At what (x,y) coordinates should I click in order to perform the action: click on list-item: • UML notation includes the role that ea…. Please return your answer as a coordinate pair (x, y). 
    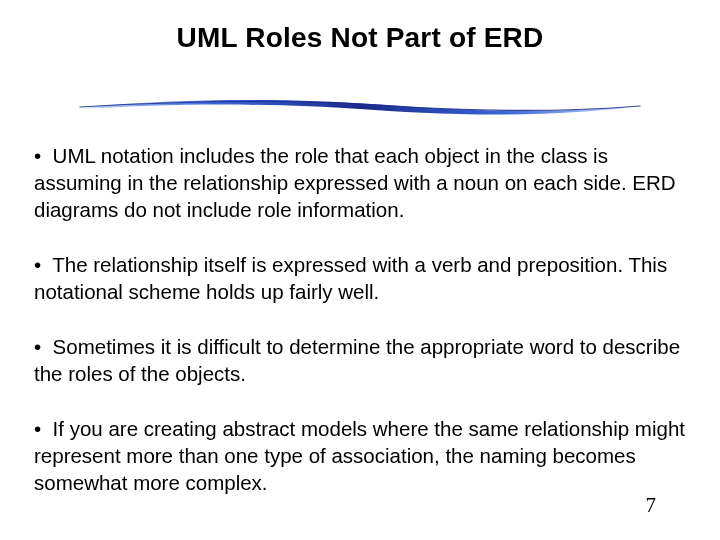
    Looking at the image, I should click on (365, 182).